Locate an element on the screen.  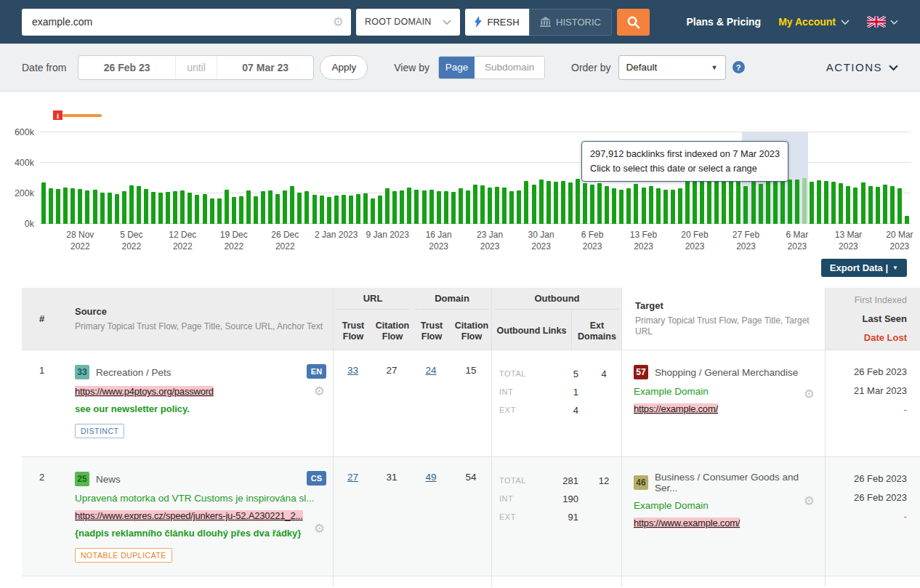
plans-pricing-link: Plans & Pricing is located at coordinates (724, 22).